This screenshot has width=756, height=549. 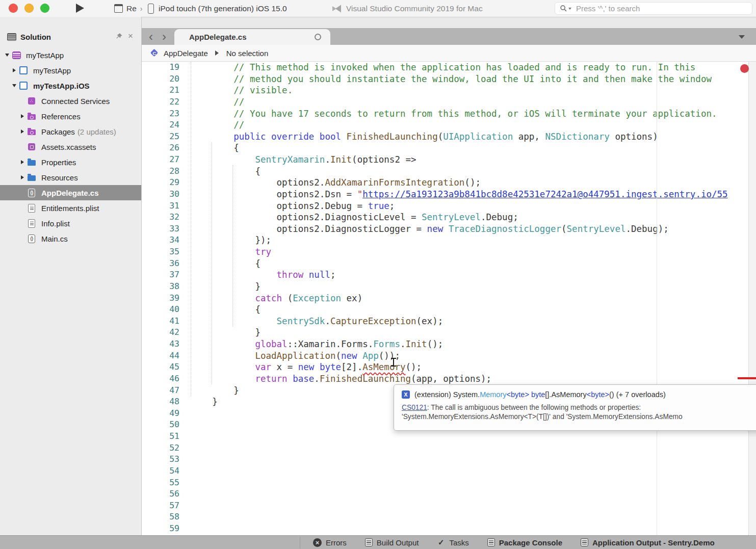 I want to click on line-number: 40, so click(x=164, y=310).